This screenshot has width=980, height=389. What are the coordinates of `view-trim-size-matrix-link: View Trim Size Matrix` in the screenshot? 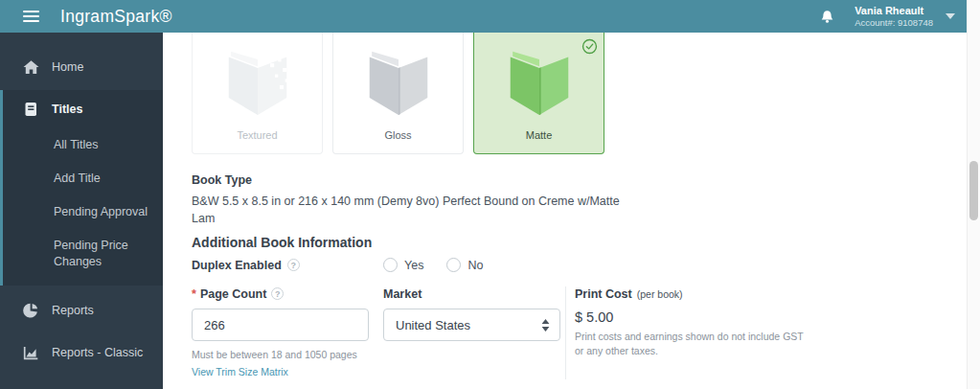 It's located at (239, 372).